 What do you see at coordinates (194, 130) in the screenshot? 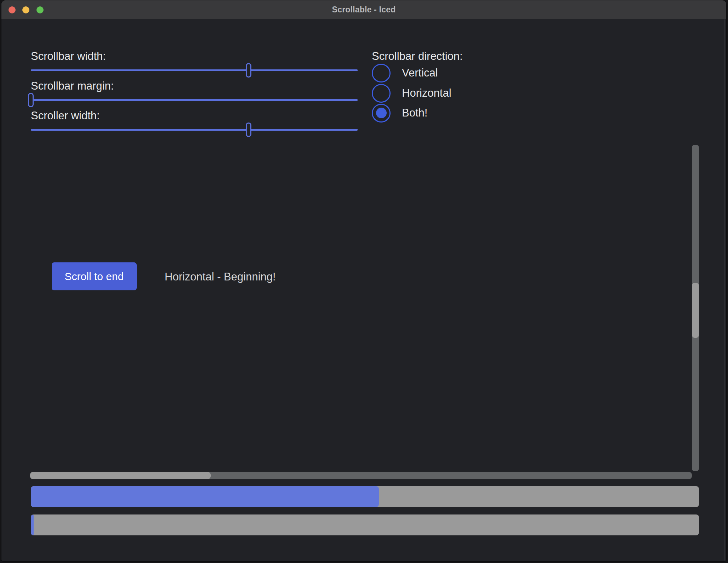
I see `scroller-width-slider` at bounding box center [194, 130].